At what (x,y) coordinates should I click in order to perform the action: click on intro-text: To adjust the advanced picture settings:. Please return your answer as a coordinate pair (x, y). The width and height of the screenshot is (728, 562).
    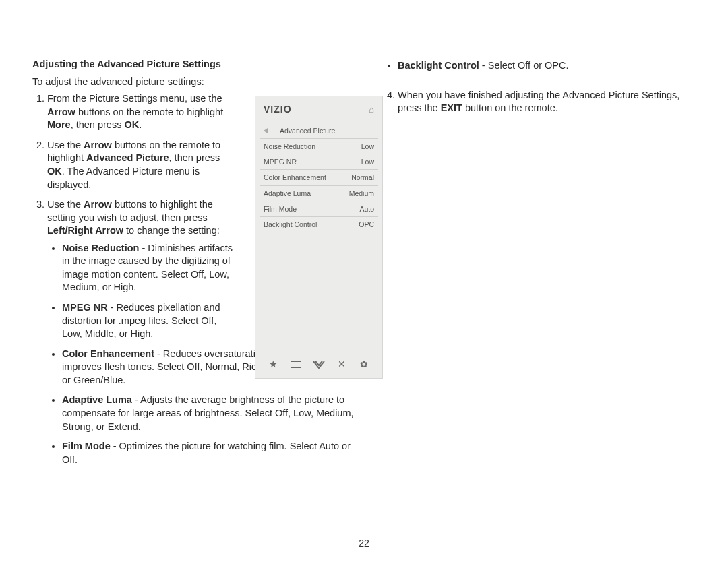
    Looking at the image, I should click on (198, 82).